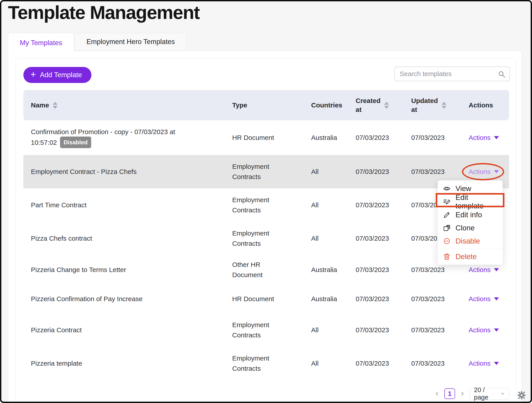 The width and height of the screenshot is (532, 403). What do you see at coordinates (447, 241) in the screenshot?
I see `disable-icon` at bounding box center [447, 241].